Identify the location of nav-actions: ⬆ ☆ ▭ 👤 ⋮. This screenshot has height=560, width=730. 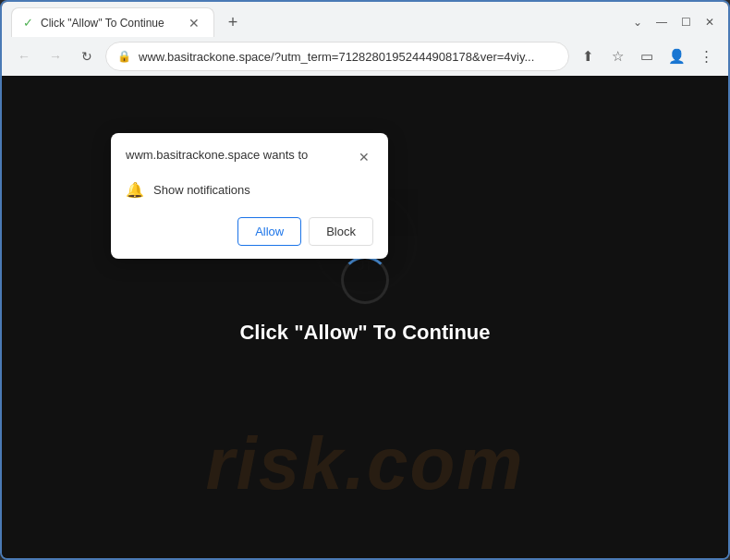
(647, 56).